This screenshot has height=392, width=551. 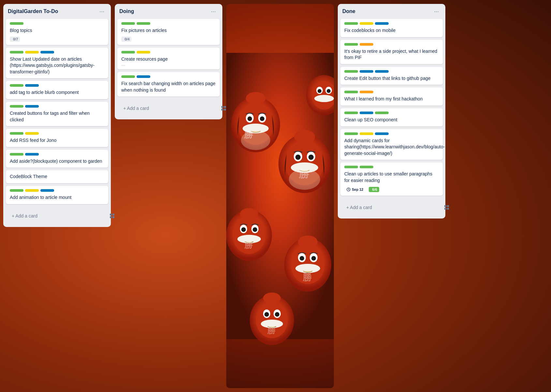 What do you see at coordinates (57, 90) in the screenshot?
I see `card: add tag to article blurb component` at bounding box center [57, 90].